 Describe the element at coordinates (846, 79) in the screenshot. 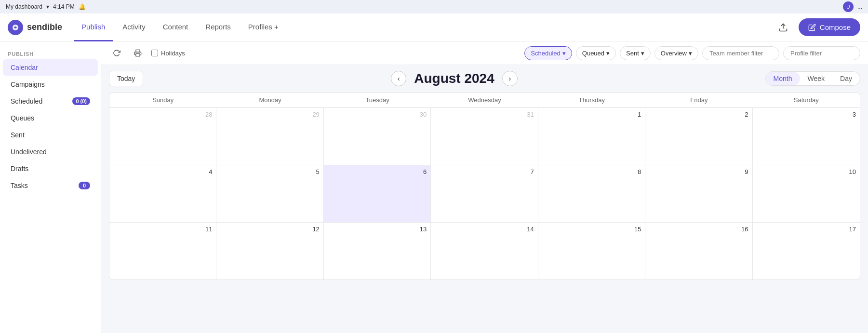

I see `view-day-button: Day` at that location.